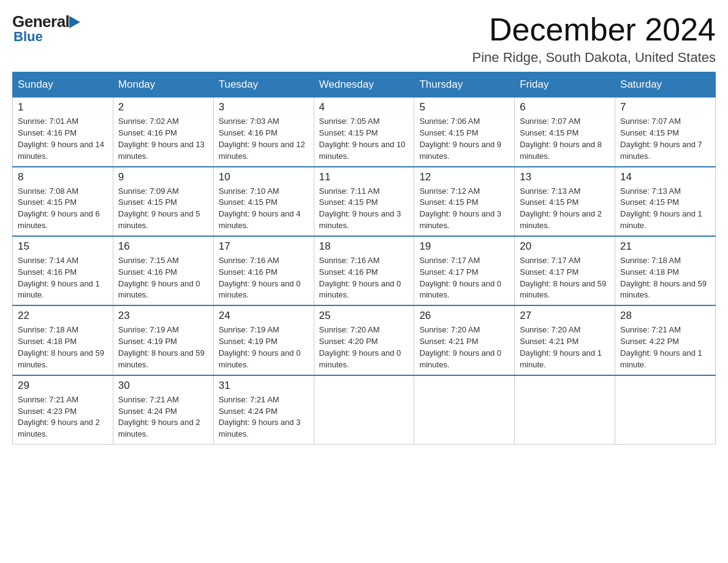 The height and width of the screenshot is (563, 728). I want to click on day-detail: Sunrise: 7:03 AMSunset: 4:16 PMDaylight:…, so click(264, 139).